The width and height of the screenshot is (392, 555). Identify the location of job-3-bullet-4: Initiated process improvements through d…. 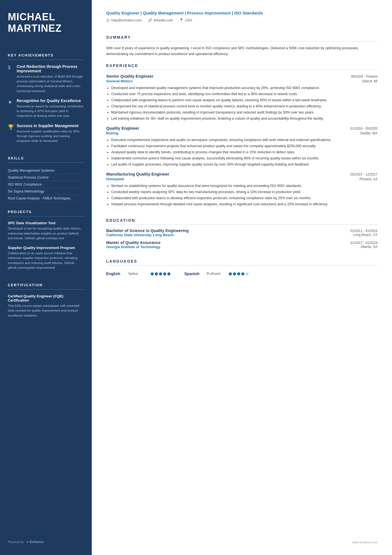
(244, 204).